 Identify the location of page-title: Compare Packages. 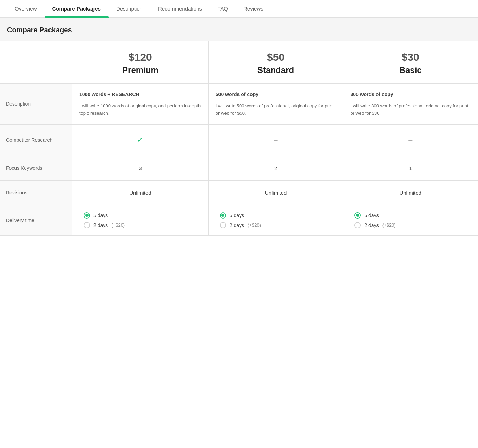
(239, 29).